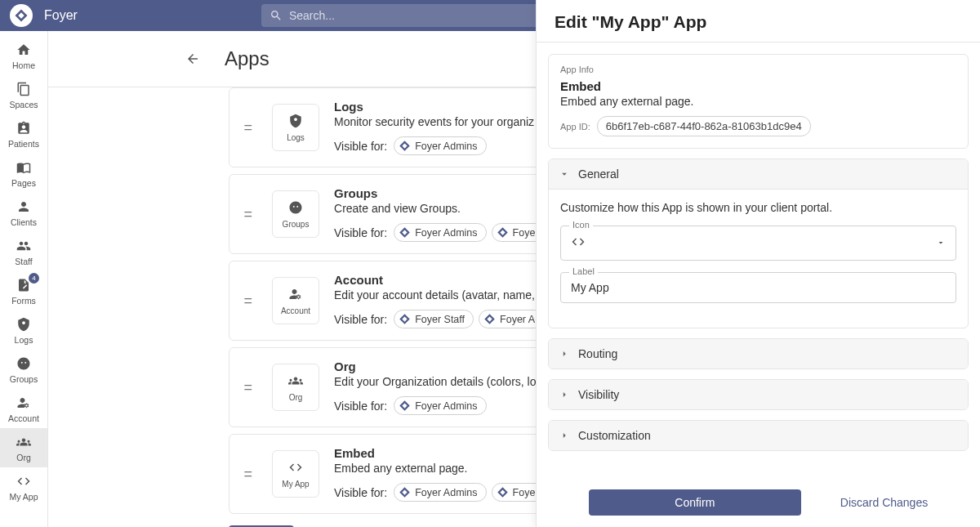 This screenshot has width=980, height=527. Describe the element at coordinates (758, 243) in the screenshot. I see `section-general: General Customize how this App is shown …` at that location.